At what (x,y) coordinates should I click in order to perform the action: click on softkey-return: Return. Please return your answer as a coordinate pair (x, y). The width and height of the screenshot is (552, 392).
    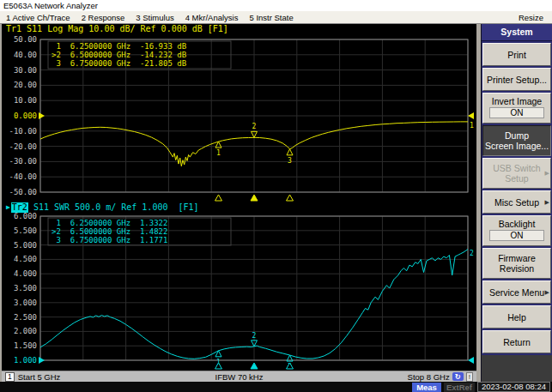
    Looking at the image, I should click on (517, 341).